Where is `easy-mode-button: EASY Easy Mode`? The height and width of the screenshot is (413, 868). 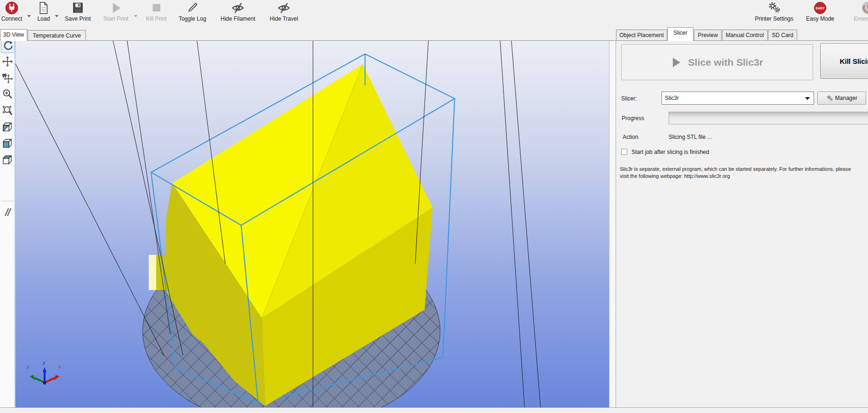
easy-mode-button: EASY Easy Mode is located at coordinates (820, 12).